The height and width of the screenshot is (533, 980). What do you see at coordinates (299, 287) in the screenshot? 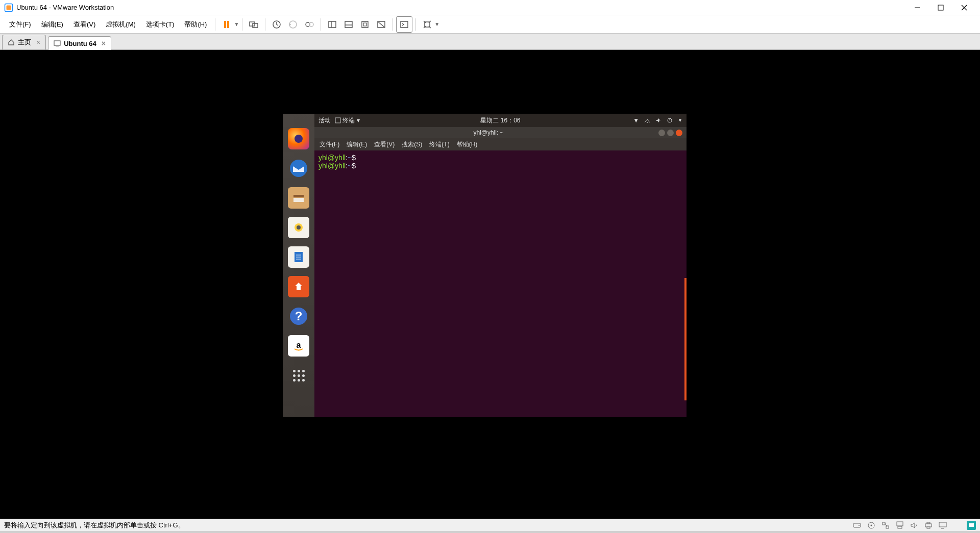
I see `dock-software` at bounding box center [299, 287].